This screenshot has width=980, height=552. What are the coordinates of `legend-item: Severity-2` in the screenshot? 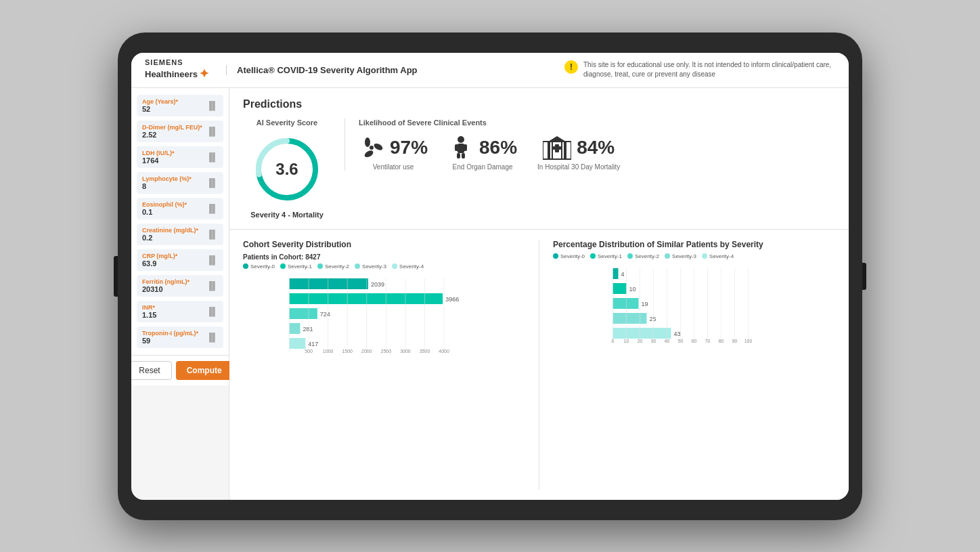 It's located at (643, 256).